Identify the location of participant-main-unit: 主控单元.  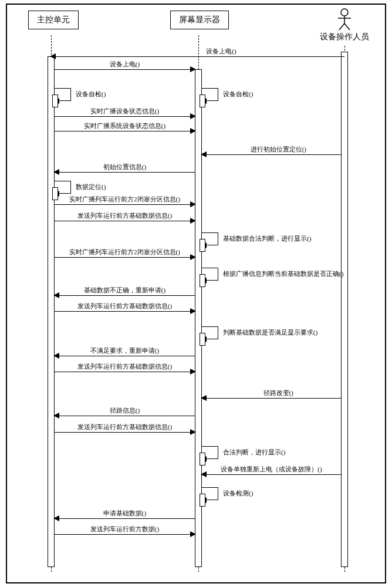
(53, 20).